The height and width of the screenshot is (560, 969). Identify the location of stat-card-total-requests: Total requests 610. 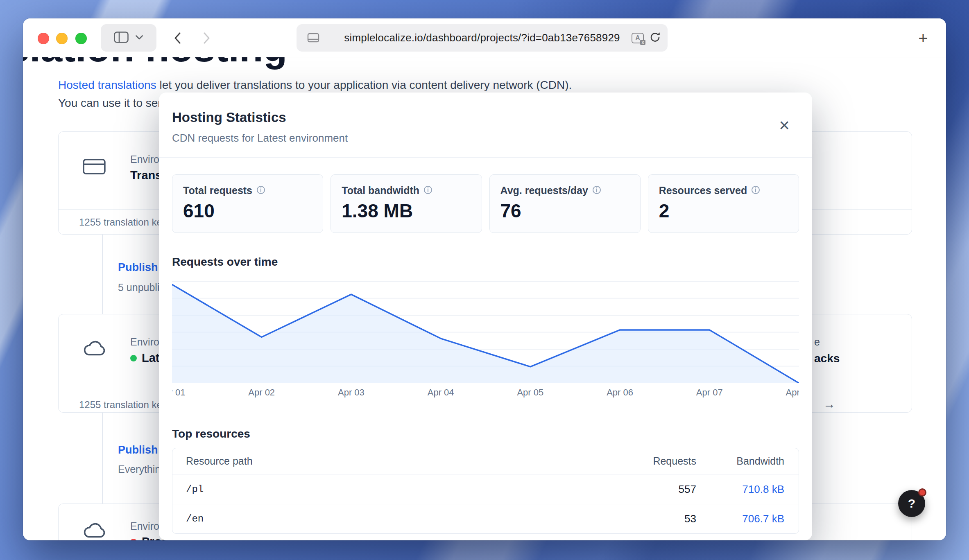
(247, 204).